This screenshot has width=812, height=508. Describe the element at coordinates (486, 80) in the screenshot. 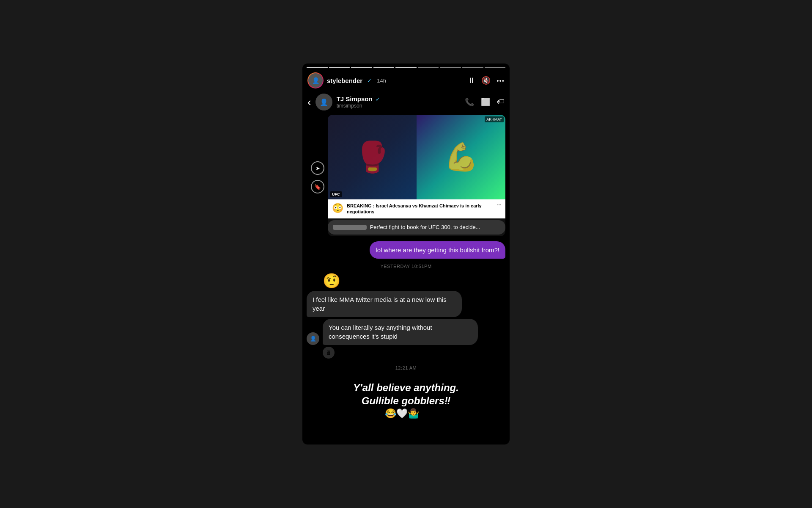

I see `mute-button: 🔇` at that location.